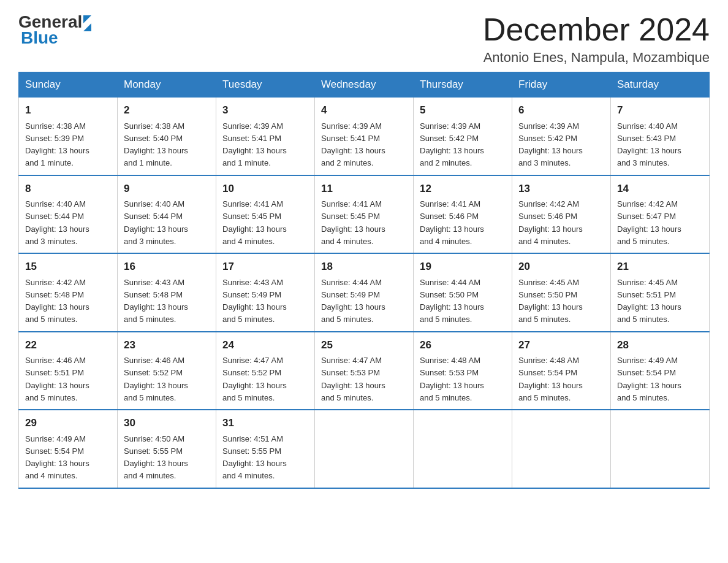  What do you see at coordinates (353, 301) in the screenshot?
I see `day-info: Sunrise: 4:44 AMSunset: 5:49 PMDaylight:…` at bounding box center [353, 301].